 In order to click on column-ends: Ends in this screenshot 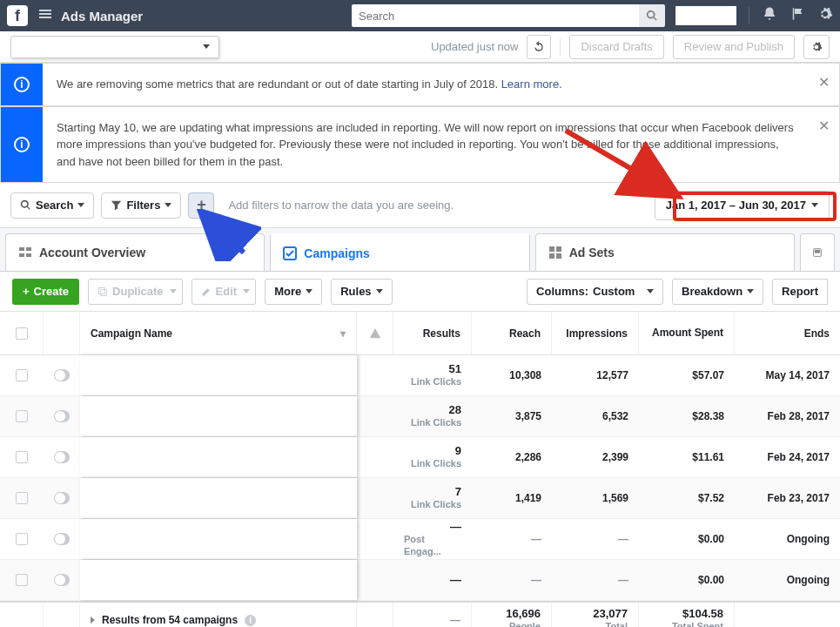, I will do `click(787, 333)`.